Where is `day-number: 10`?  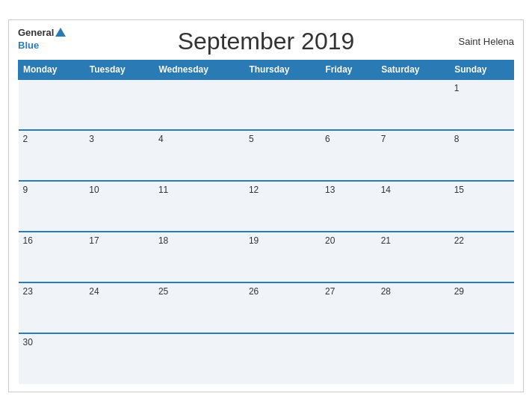 day-number: 10 is located at coordinates (94, 190).